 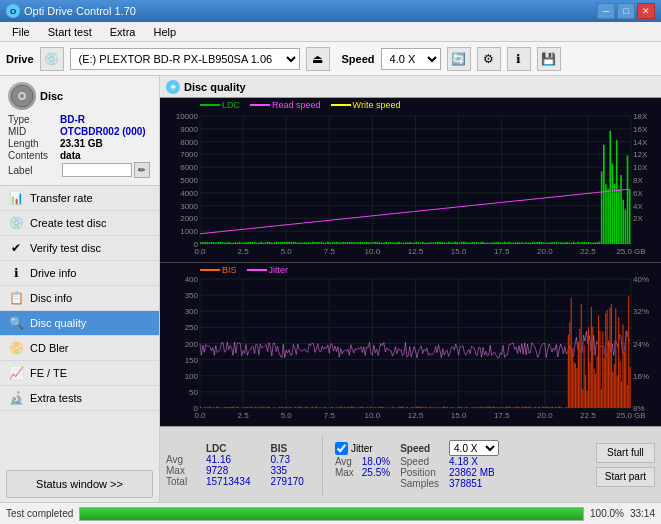 I want to click on legend-read-speed: Read speed, so click(x=286, y=105).